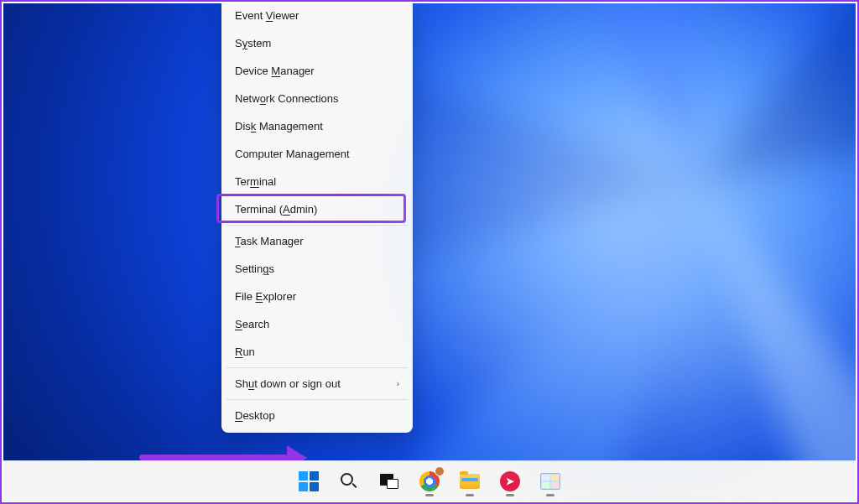  What do you see at coordinates (309, 481) in the screenshot?
I see `windows-start-icon` at bounding box center [309, 481].